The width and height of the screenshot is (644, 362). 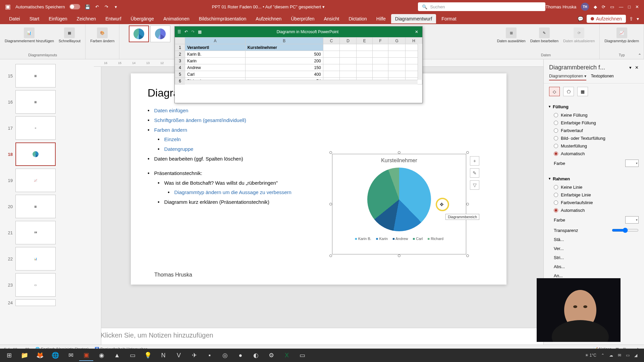 What do you see at coordinates (36, 102) in the screenshot?
I see `thumb-16: ▦` at bounding box center [36, 102].